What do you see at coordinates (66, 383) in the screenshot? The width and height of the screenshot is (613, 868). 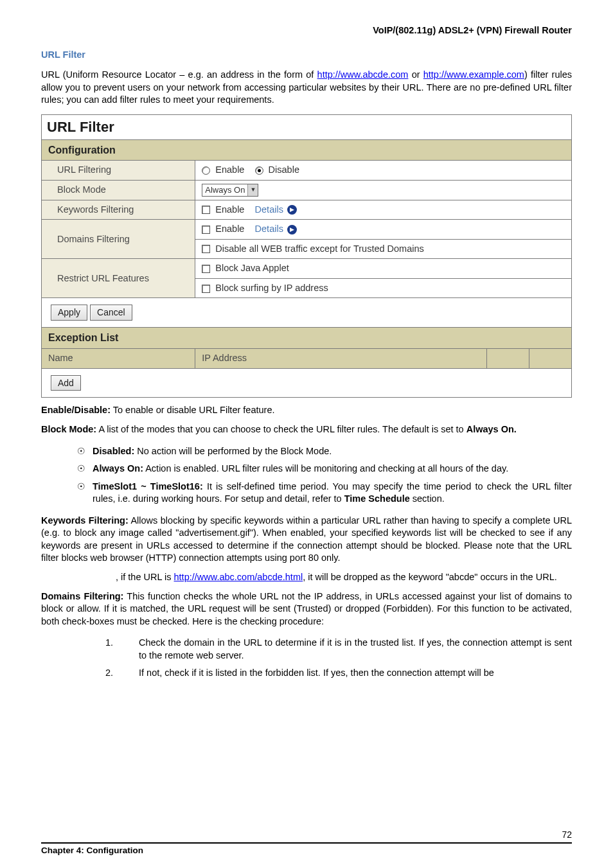 I see `add-button: Add` at bounding box center [66, 383].